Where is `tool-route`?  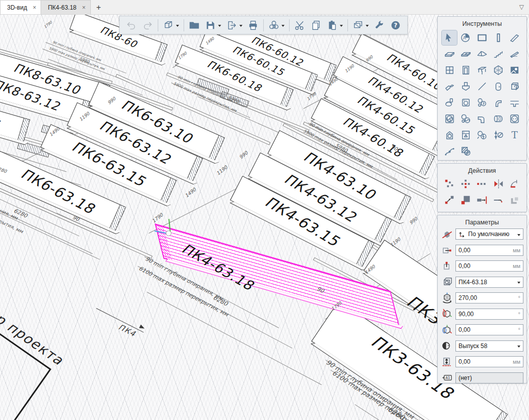 tool-route is located at coordinates (449, 151).